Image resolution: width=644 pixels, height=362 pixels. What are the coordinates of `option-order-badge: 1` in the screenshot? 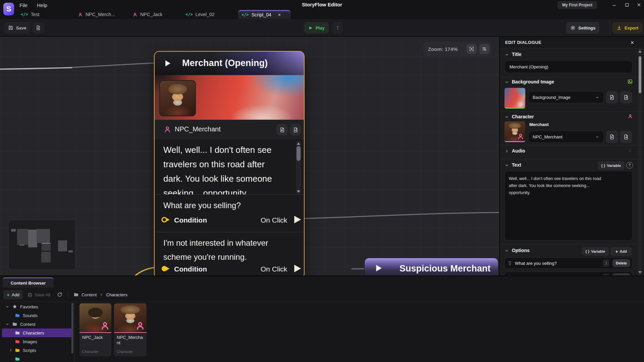 It's located at (606, 263).